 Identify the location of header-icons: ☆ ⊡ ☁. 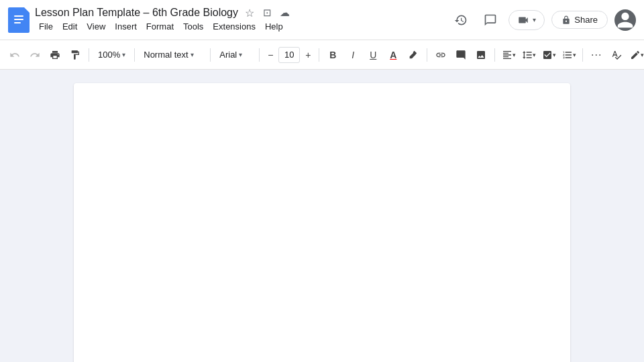
(267, 13).